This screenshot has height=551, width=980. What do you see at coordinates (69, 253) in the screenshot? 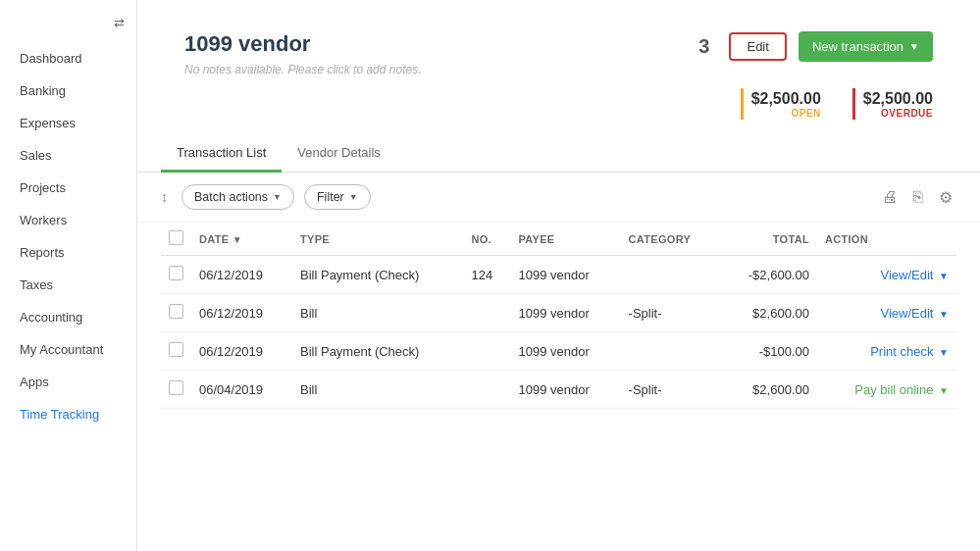
I see `sidebar-item-reports: Reports` at bounding box center [69, 253].